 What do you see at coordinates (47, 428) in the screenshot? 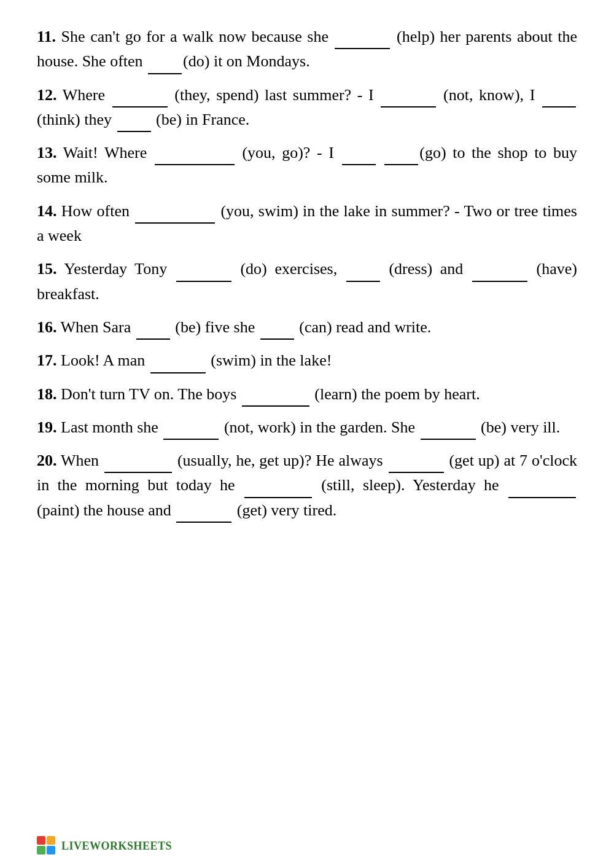
I see `item-number-19: 19.` at bounding box center [47, 428].